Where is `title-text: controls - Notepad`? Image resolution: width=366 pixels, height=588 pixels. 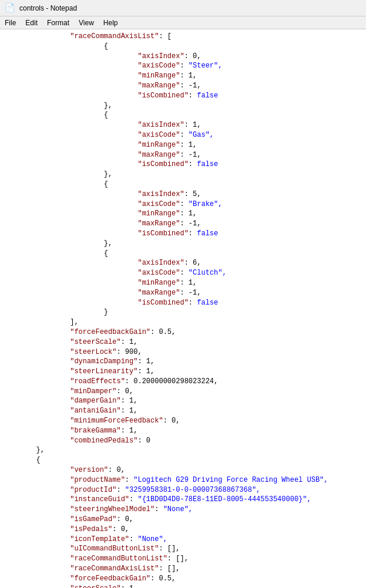 title-text: controls - Notepad is located at coordinates (48, 8).